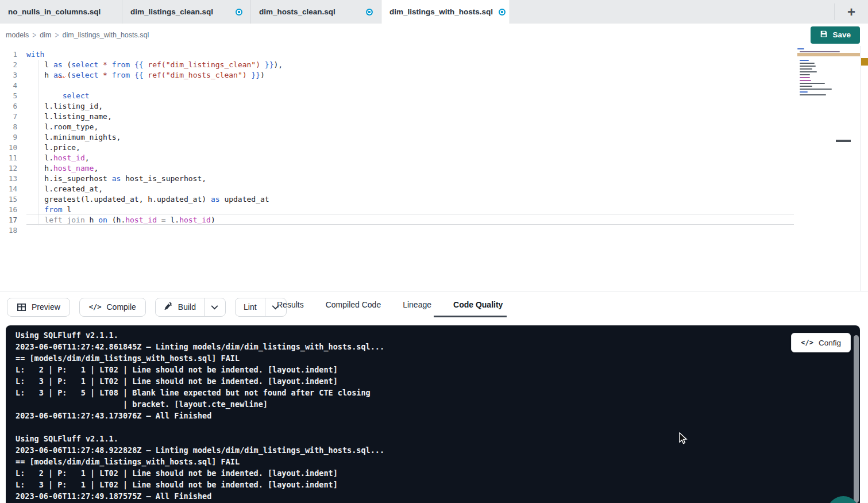 The image size is (868, 503). I want to click on code-line: 10 l.price,, so click(434, 148).